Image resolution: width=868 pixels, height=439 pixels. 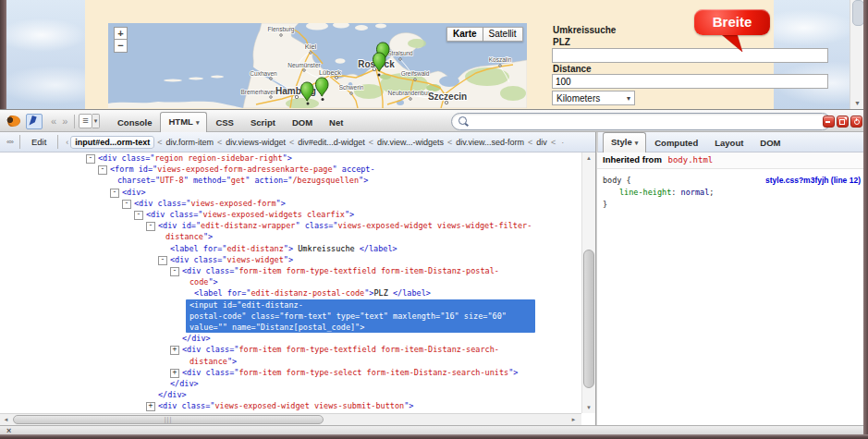 I want to click on tree-node: +<div class="form-item form-type-textfie…, so click(x=290, y=349).